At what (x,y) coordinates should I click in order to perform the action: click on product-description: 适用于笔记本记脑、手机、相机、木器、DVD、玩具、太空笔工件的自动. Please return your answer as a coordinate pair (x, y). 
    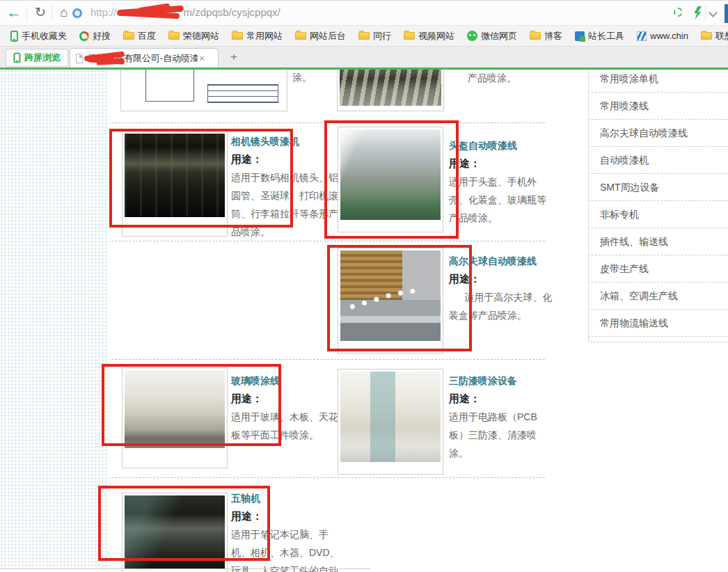
    Looking at the image, I should click on (286, 548).